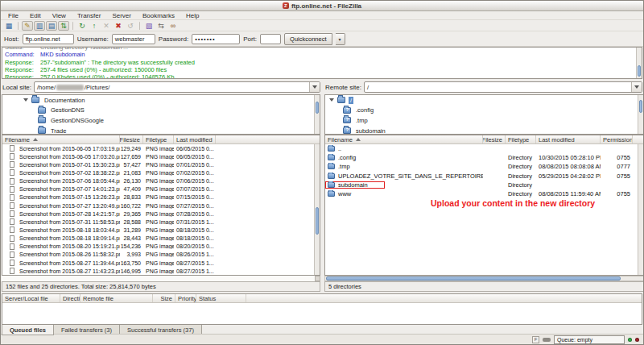 Image resolution: width=644 pixels, height=345 pixels. What do you see at coordinates (161, 172) in the screenshot?
I see `local-file-row: Screenshot from 2015-07-02 18:38:22.png …` at bounding box center [161, 172].